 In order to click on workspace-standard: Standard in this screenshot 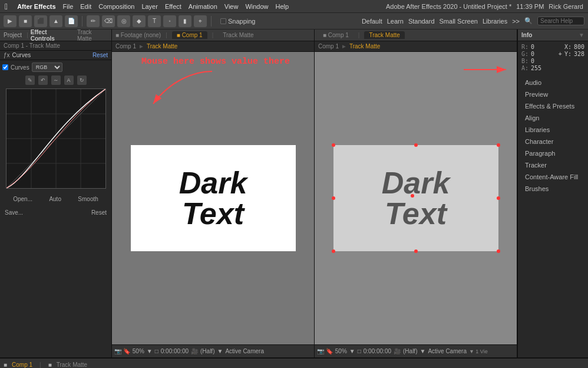, I will do `click(422, 21)`.